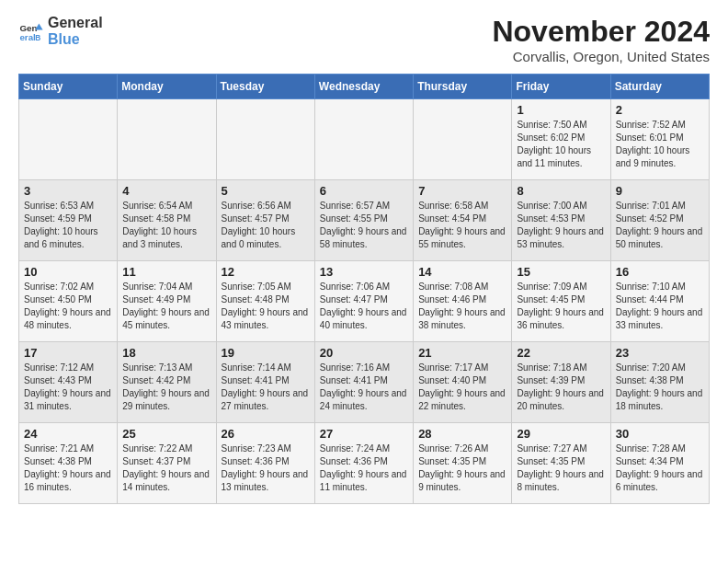  What do you see at coordinates (166, 306) in the screenshot?
I see `day-info: Sunrise: 7:04 AMSunset: 4:49 PMDaylight:…` at bounding box center [166, 306].